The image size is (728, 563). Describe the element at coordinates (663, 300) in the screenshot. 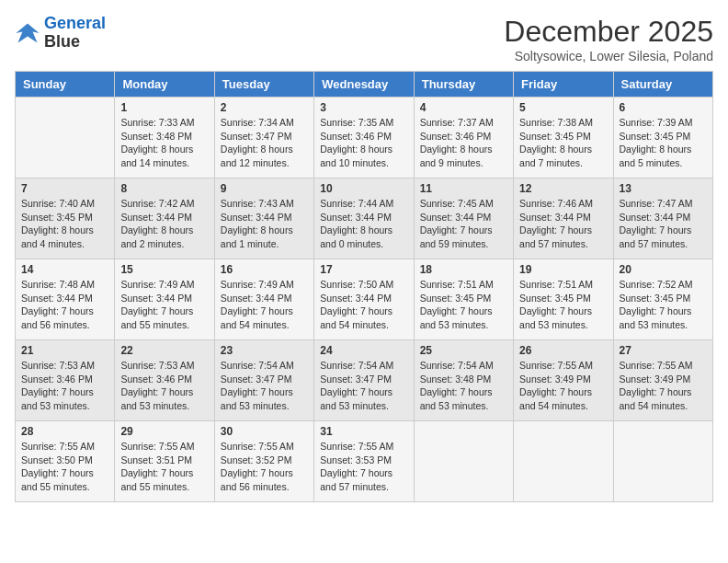

I see `calendar-cell: 20Sunrise: 7:52 AM Sunset: 3:45 PM Dayli…` at that location.